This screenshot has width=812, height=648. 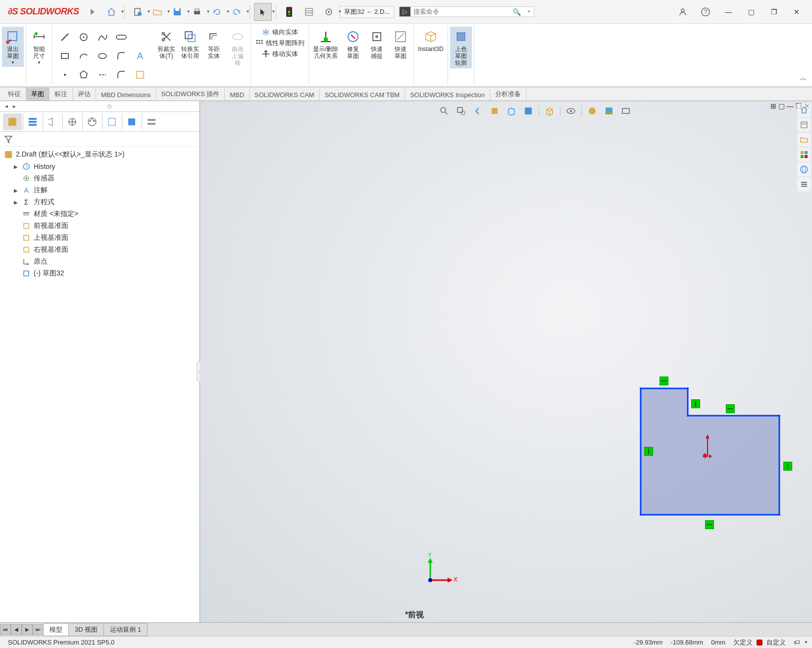 I want to click on hide-show-icon, so click(x=571, y=111).